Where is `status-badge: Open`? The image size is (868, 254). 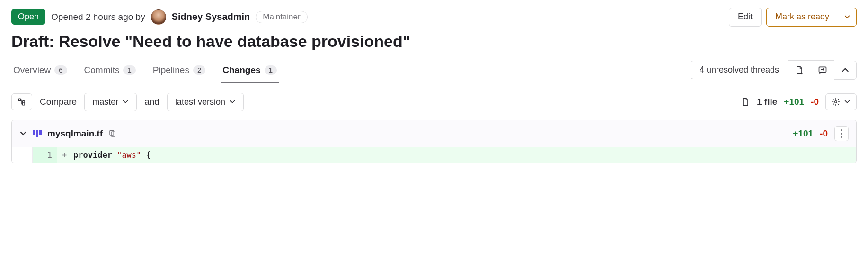 status-badge: Open is located at coordinates (28, 17).